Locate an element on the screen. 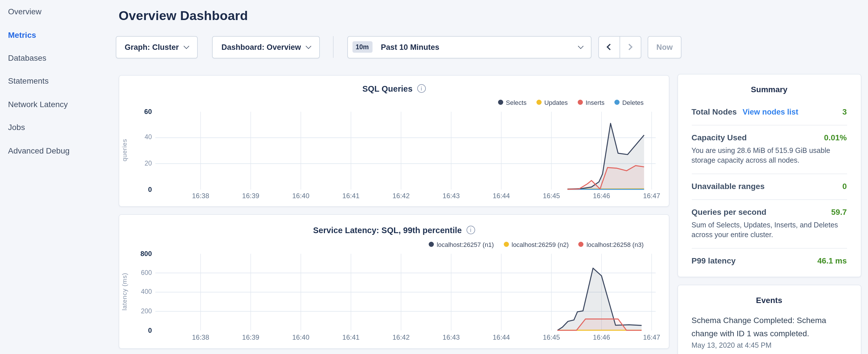 This screenshot has height=354, width=868. time-range-label: Past 10 Minutes is located at coordinates (410, 47).